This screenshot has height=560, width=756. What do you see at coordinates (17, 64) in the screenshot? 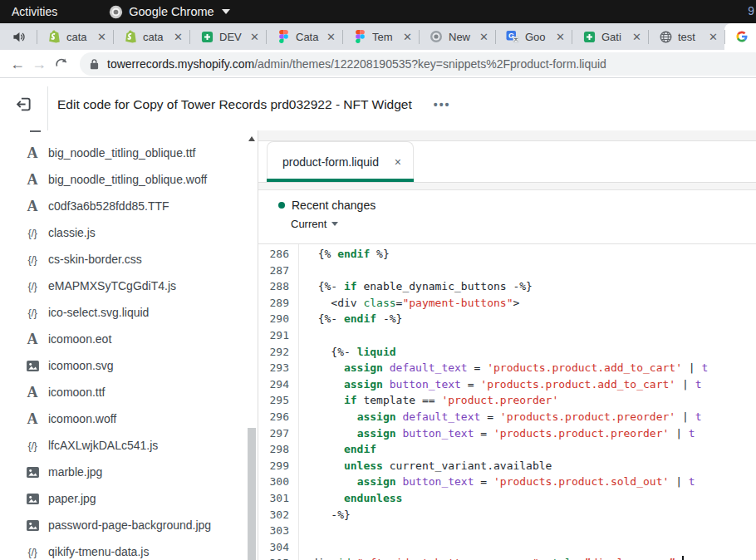
I see `back-button: ←` at bounding box center [17, 64].